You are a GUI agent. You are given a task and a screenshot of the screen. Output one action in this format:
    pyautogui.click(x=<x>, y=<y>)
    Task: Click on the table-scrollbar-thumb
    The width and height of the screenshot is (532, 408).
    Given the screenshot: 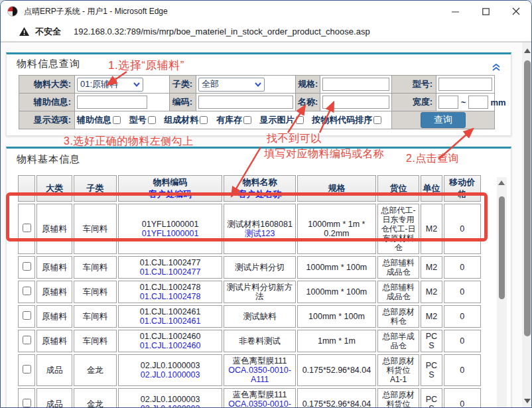 What is the action you would take?
    pyautogui.click(x=501, y=248)
    